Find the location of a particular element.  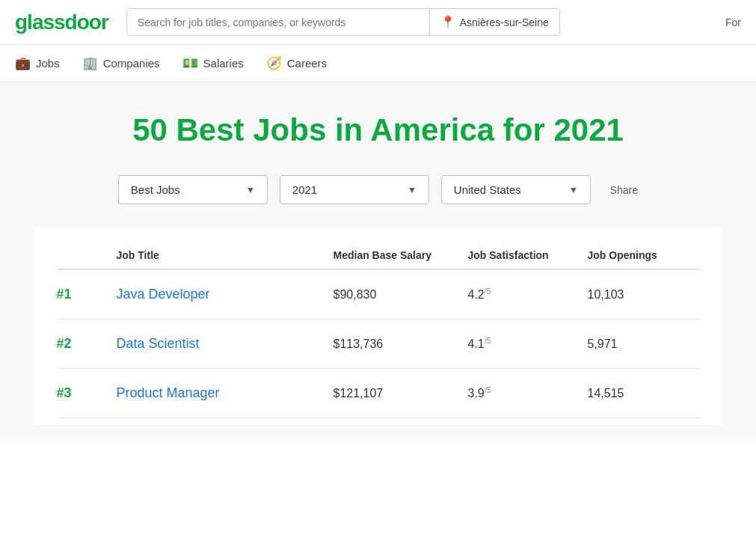

table-header: Job Title Median Base Salary Job Satisfa… is located at coordinates (378, 256).